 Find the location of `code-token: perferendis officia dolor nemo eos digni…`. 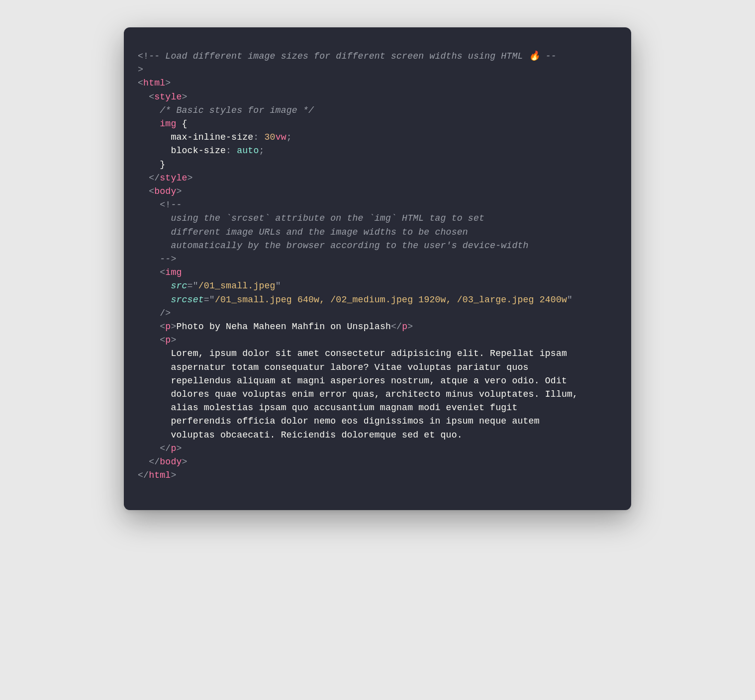

code-token: perferendis officia dolor nemo eos digni… is located at coordinates (339, 421).